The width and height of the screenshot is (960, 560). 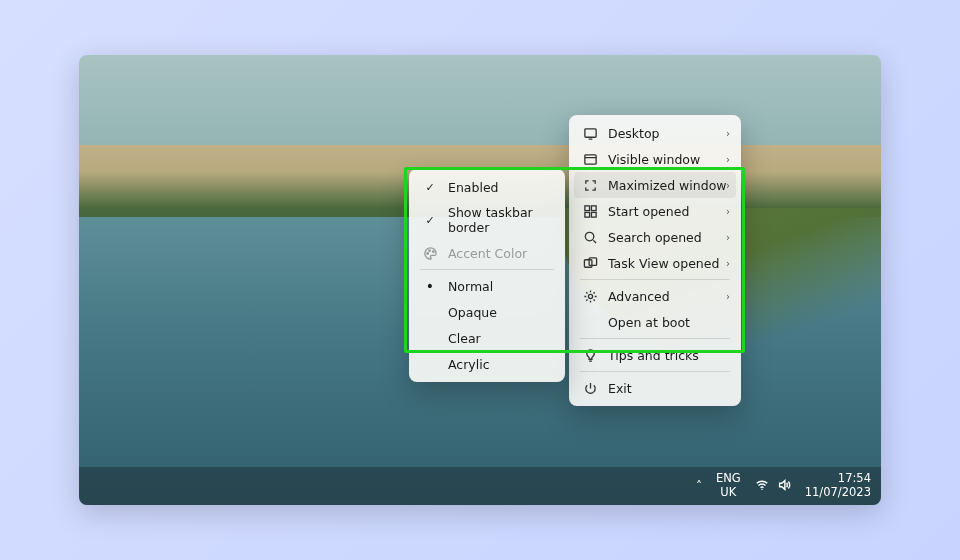 What do you see at coordinates (469, 364) in the screenshot?
I see `menu-label: Acrylic` at bounding box center [469, 364].